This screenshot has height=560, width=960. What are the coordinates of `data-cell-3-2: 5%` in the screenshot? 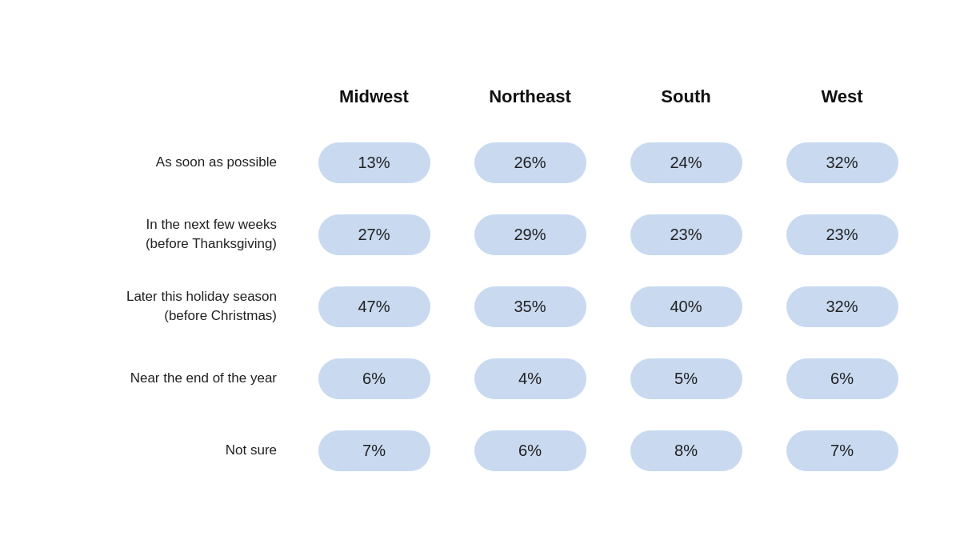 It's located at (686, 378).